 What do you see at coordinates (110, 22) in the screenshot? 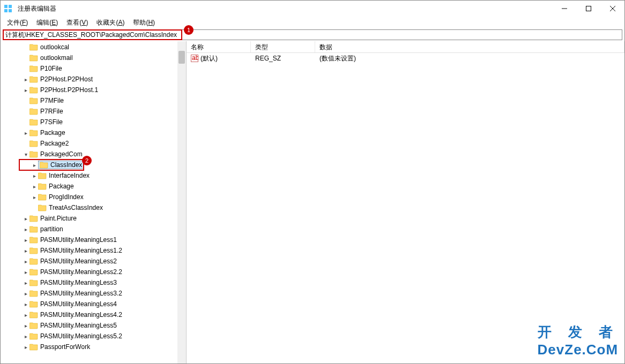
I see `menu-favorites: 收藏夹(A)` at bounding box center [110, 22].